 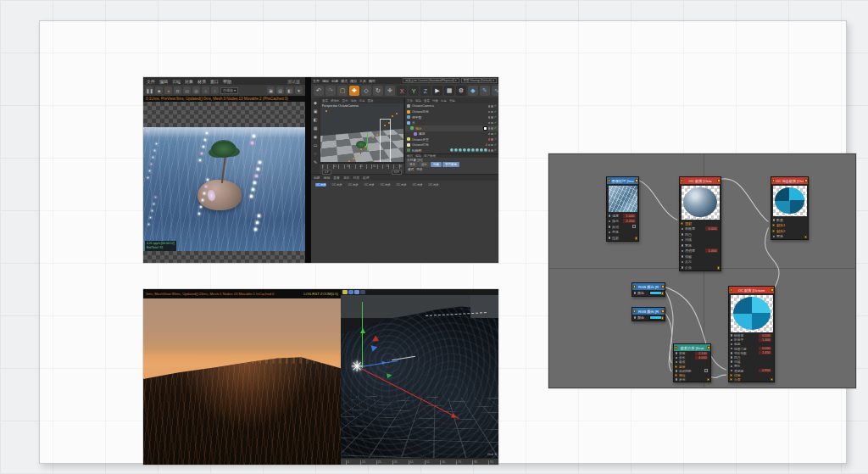 I want to click on light-object-icon: ✳, so click(x=357, y=366).